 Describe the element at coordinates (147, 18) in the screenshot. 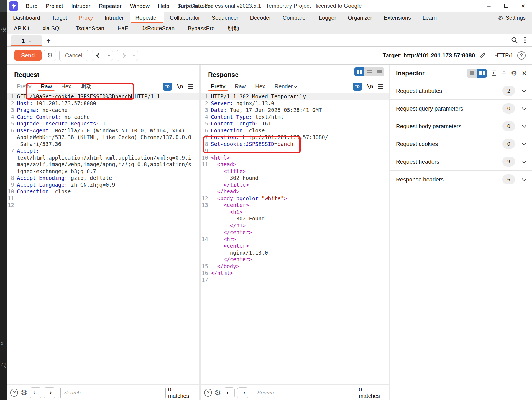

I see `tab-repeater: Repeater` at that location.